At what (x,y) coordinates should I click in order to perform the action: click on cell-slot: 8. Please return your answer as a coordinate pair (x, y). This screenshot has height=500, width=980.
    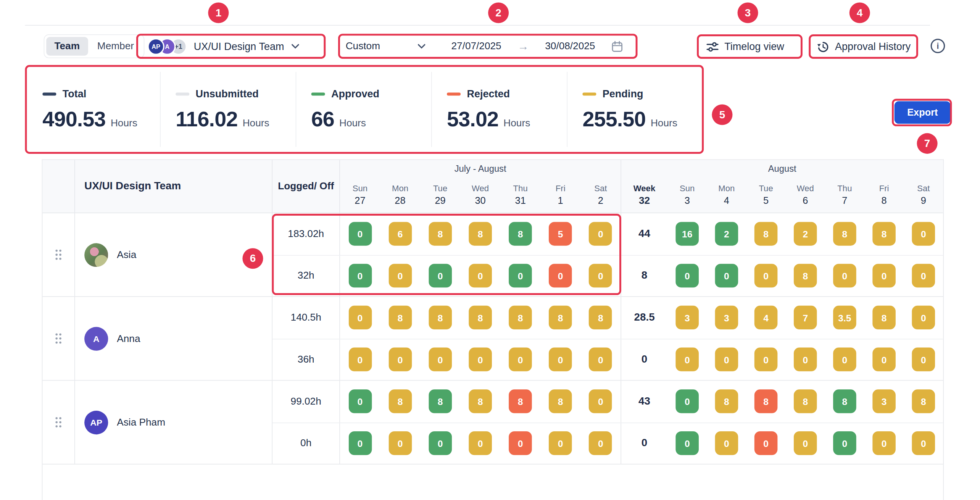
    Looking at the image, I should click on (440, 234).